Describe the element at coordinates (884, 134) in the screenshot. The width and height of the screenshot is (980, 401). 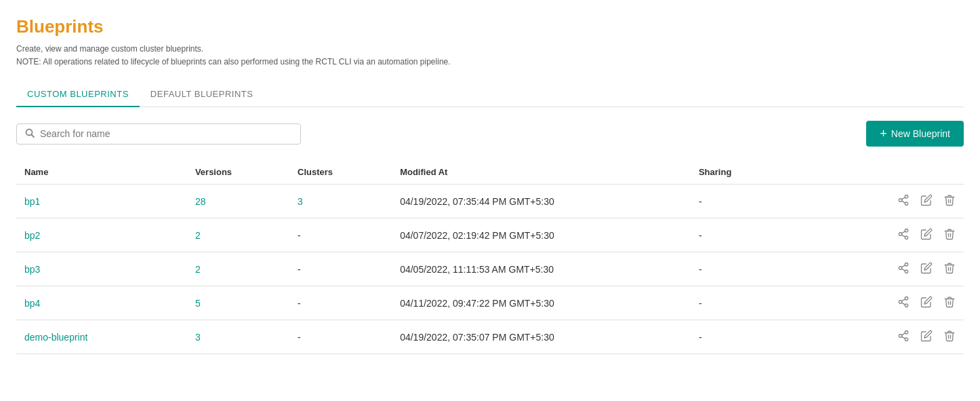
I see `new-blueprint-plus: +` at that location.